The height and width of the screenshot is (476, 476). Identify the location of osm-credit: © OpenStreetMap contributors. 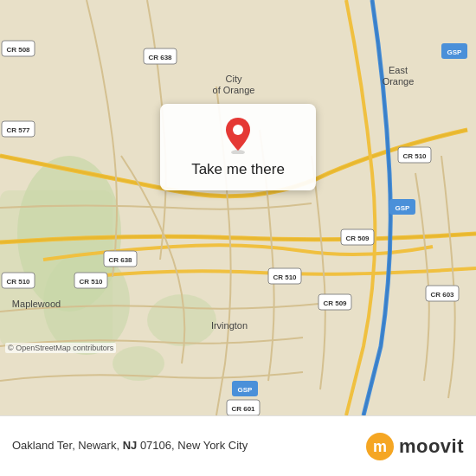
(61, 348).